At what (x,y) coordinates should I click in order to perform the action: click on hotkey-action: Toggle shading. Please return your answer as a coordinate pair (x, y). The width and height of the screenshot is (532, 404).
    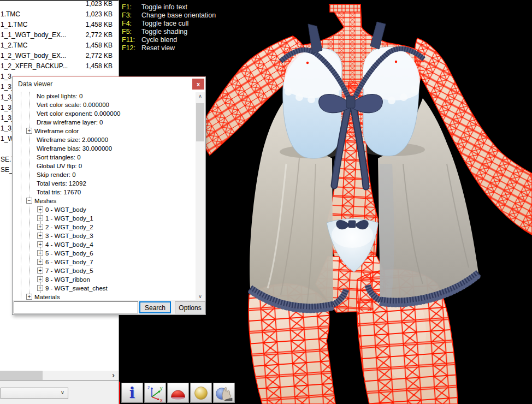
    Looking at the image, I should click on (164, 32).